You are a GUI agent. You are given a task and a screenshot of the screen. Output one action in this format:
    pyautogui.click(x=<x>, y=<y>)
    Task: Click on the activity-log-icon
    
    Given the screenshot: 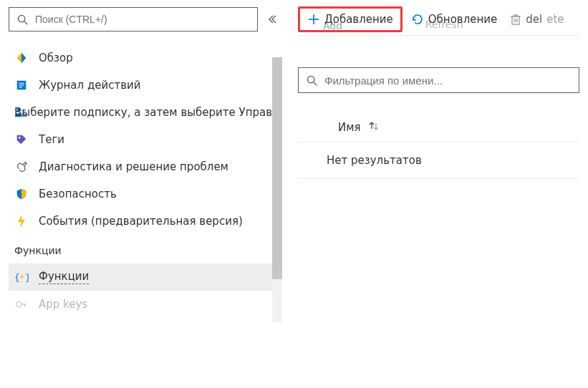 What is the action you would take?
    pyautogui.click(x=21, y=85)
    